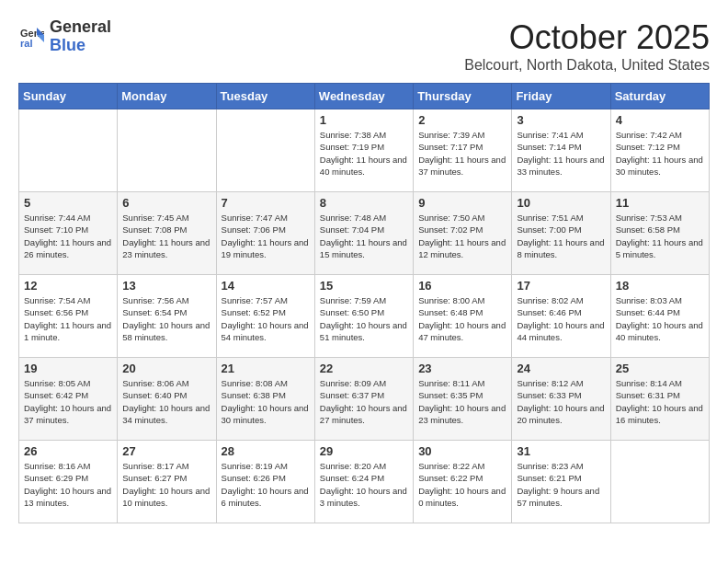 This screenshot has width=728, height=563. What do you see at coordinates (561, 484) in the screenshot?
I see `day-info: Sunrise: 8:23 AMSunset: 6:21 PMDaylight:…` at bounding box center [561, 484].